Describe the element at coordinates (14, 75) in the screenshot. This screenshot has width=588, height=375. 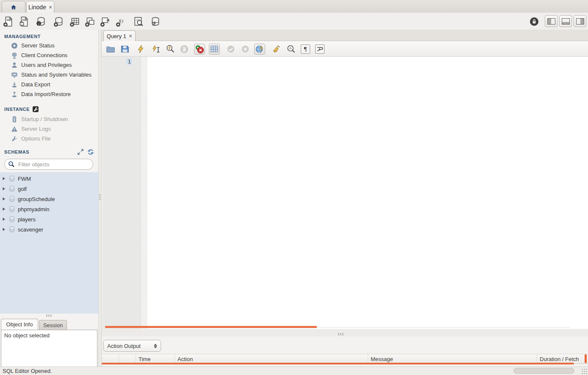
I see `system-variables-icon` at that location.